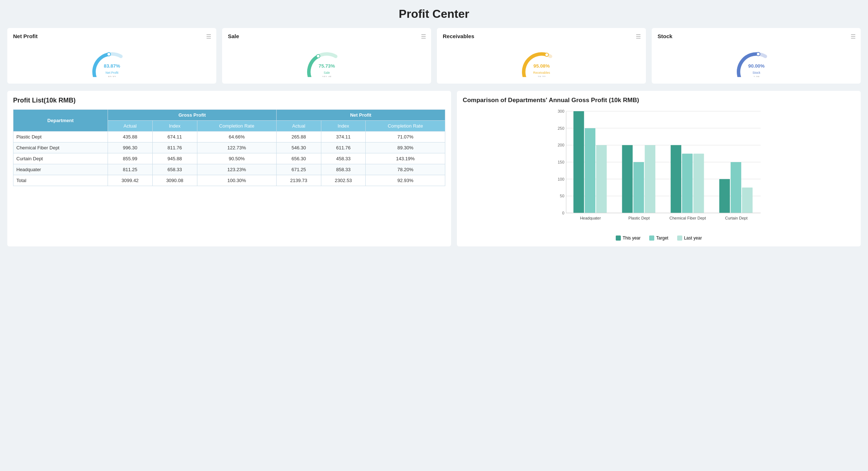 The width and height of the screenshot is (868, 471). I want to click on kpi-card-title: Stock, so click(756, 36).